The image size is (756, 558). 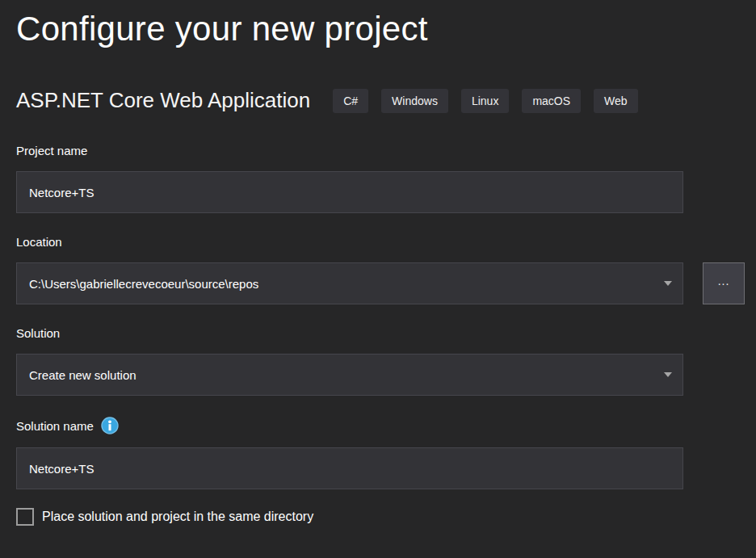 What do you see at coordinates (178, 517) in the screenshot?
I see `same-directory-label: Place solution and project in the same d…` at bounding box center [178, 517].